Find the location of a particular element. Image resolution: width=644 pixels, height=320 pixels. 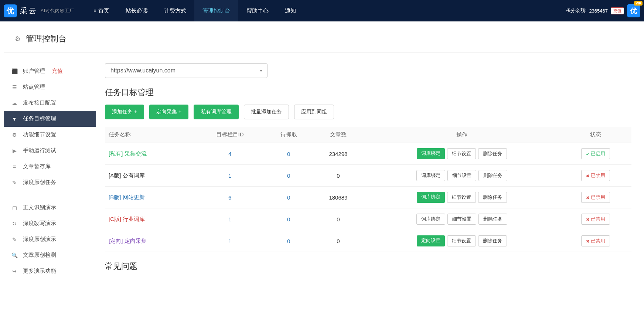

sidebar-item-站点管理: ☰站点管理 is located at coordinates (50, 87).